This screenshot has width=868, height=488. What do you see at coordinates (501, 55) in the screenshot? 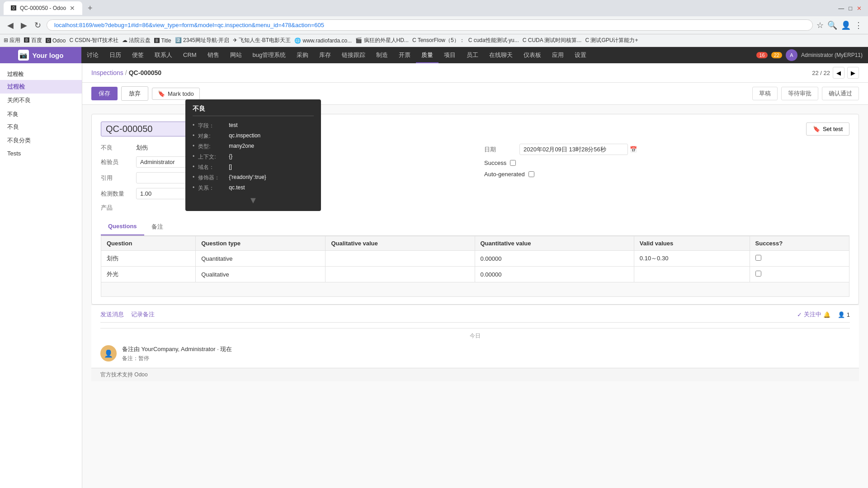
I see `nav-chat: 在线聊天` at bounding box center [501, 55].